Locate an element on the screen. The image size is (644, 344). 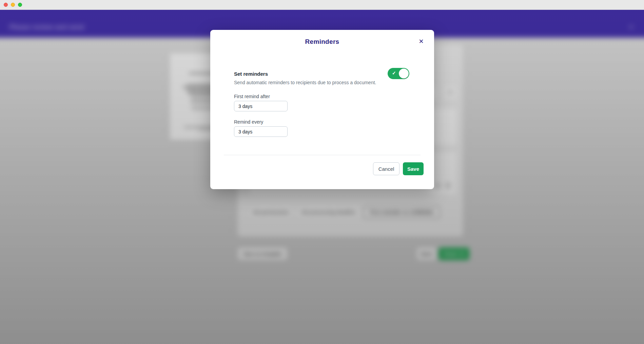
close-window-button is located at coordinates (6, 5).